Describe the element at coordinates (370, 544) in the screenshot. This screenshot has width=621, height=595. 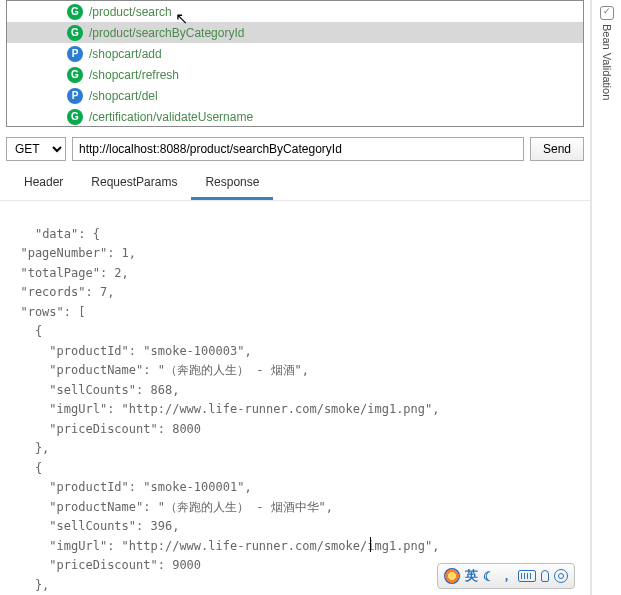
I see `text-caret` at that location.